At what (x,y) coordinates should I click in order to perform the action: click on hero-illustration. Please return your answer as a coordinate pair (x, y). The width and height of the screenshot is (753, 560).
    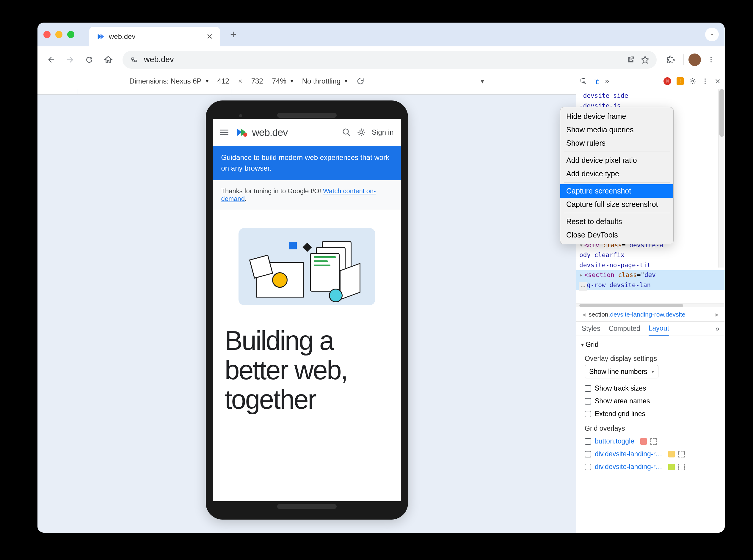
    Looking at the image, I should click on (307, 267).